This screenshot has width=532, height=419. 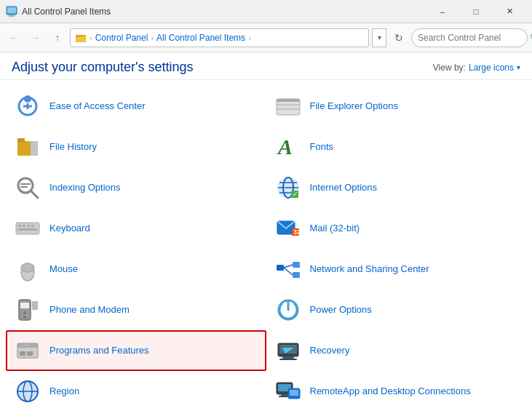 I want to click on content-header: Adjust your computer's settings View by:…, so click(x=266, y=66).